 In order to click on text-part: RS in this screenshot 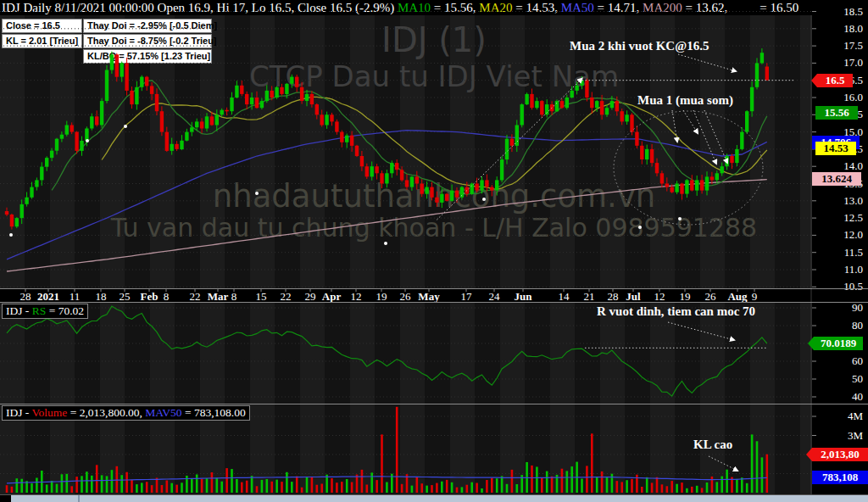, I will do `click(39, 310)`.